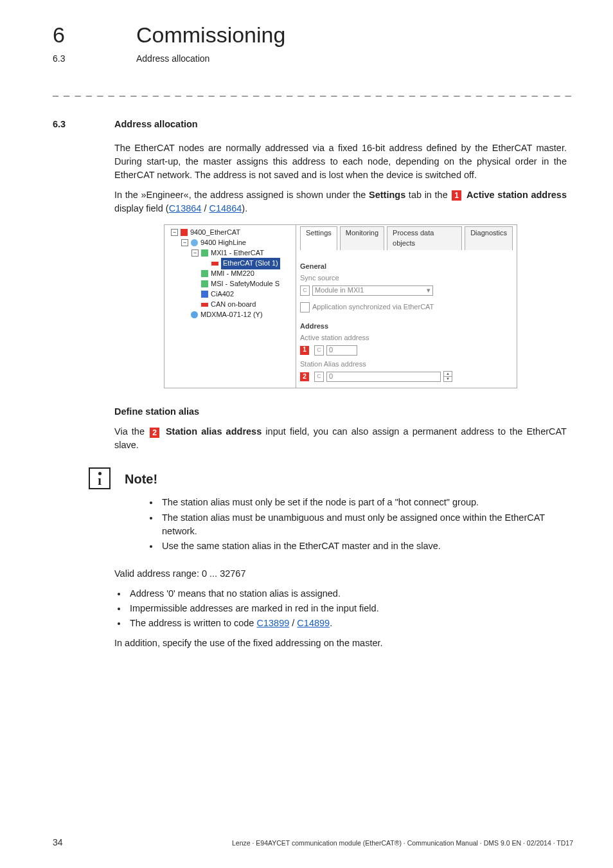 This screenshot has width=613, height=868. Describe the element at coordinates (347, 608) in the screenshot. I see `list-item: Impermissible addresses are marked in re…` at that location.